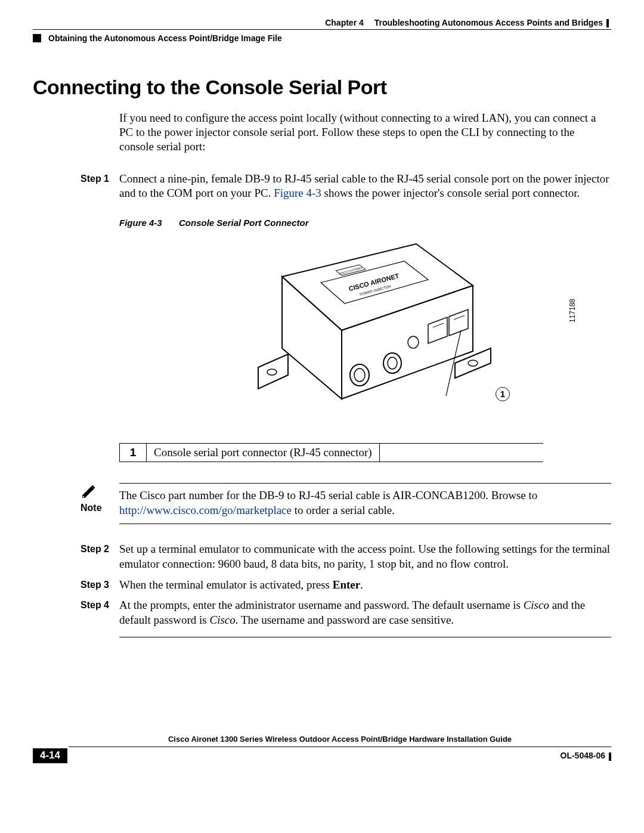  I want to click on section-header: Obtaining the Autonomous Access Point/Br…, so click(322, 38).